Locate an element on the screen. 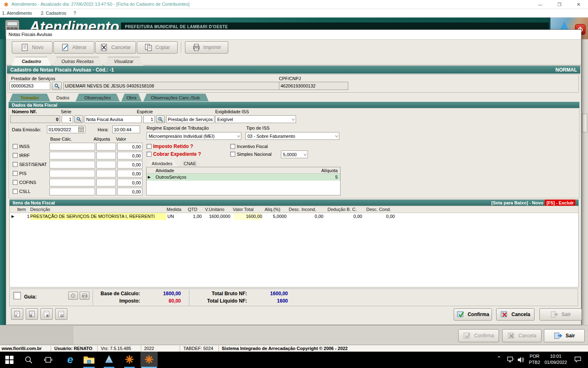  tab-observacoes: Observações is located at coordinates (98, 97).